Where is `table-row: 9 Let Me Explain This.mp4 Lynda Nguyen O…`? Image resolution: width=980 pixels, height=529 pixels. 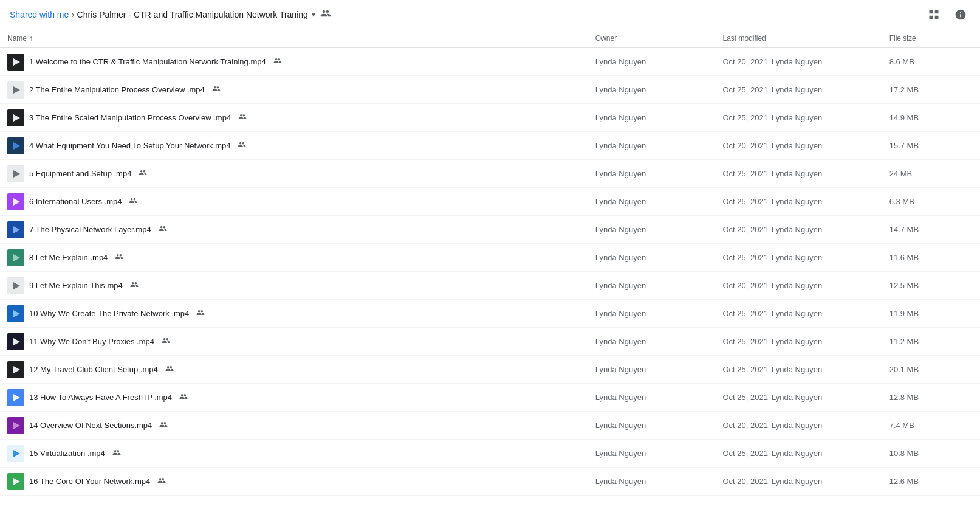 table-row: 9 Let Me Explain This.mp4 Lynda Nguyen O… is located at coordinates (490, 286).